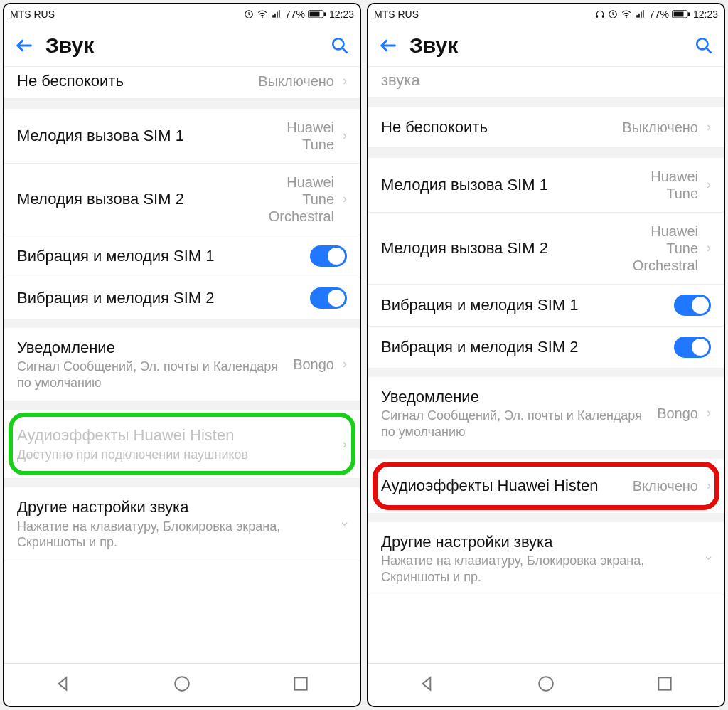  I want to click on histen-label: Аудиоэффекты Huawei Histen, so click(503, 486).